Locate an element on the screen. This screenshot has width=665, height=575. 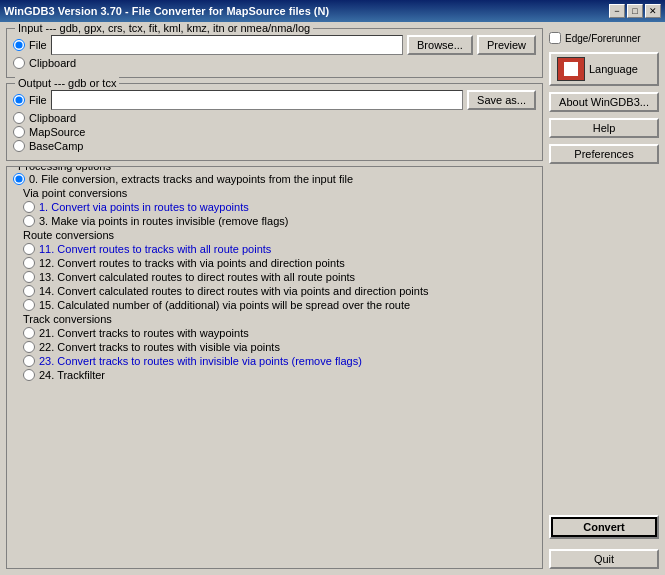
input-file-radio-row: File is located at coordinates (30, 45).